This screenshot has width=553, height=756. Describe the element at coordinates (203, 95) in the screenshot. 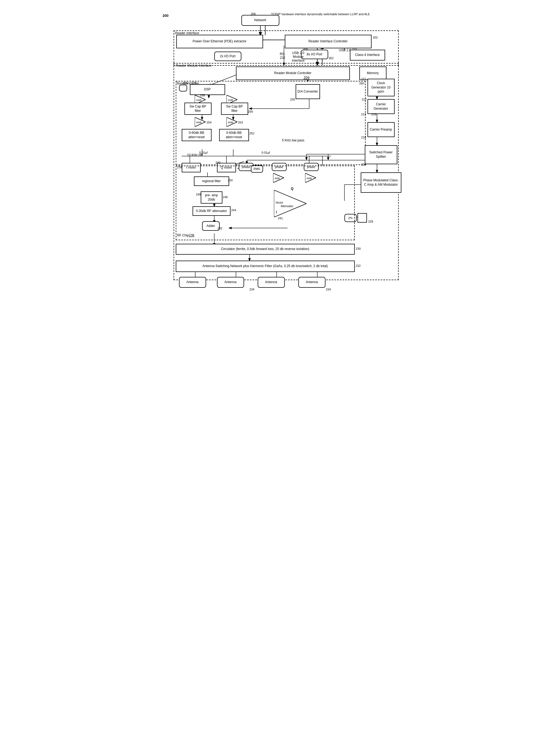

I see `num-258: 258` at that location.